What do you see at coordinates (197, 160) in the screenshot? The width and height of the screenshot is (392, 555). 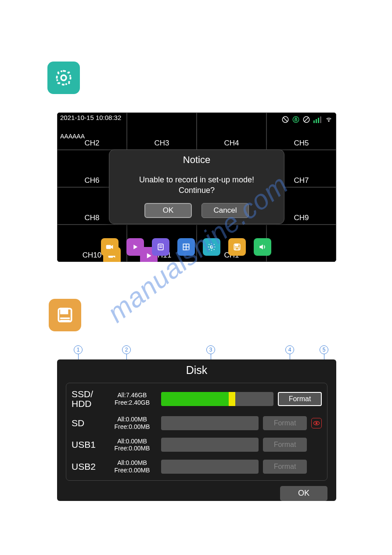 I see `notice-title: Notice` at bounding box center [197, 160].